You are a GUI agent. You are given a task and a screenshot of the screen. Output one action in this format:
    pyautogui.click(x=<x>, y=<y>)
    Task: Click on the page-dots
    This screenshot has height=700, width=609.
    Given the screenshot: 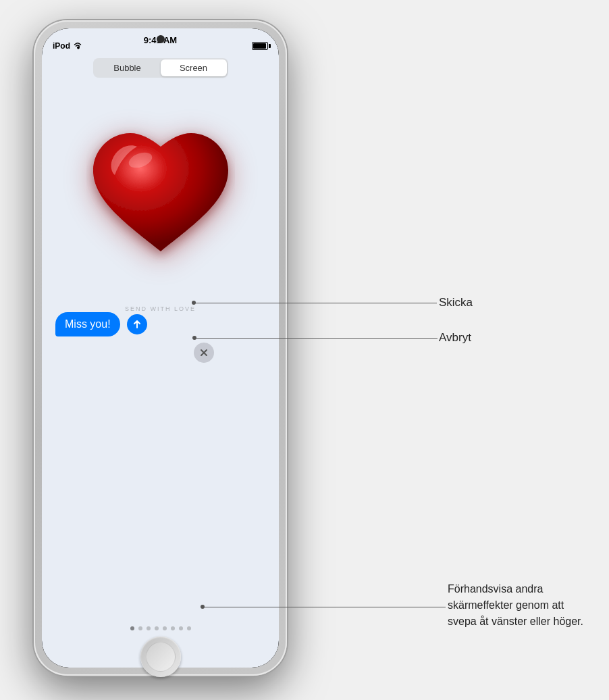 What is the action you would take?
    pyautogui.click(x=161, y=628)
    